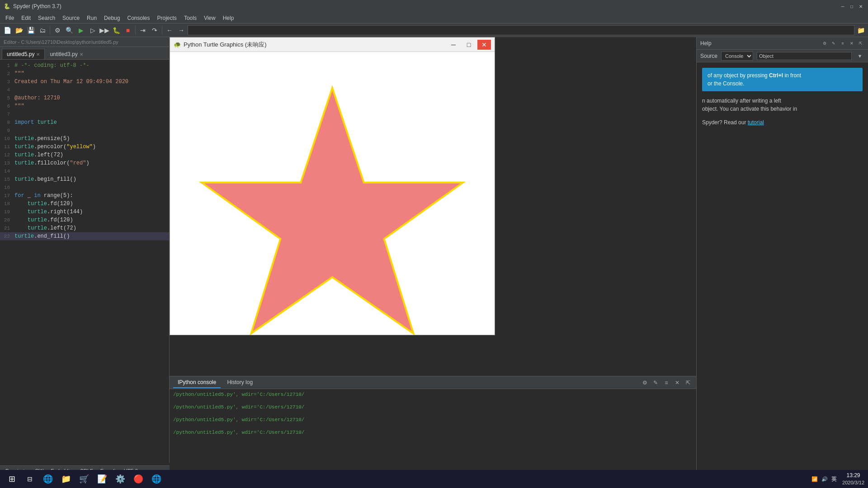 This screenshot has width=868, height=488. I want to click on help-text-block-2: n automatically after writing a left obj…, so click(782, 105).